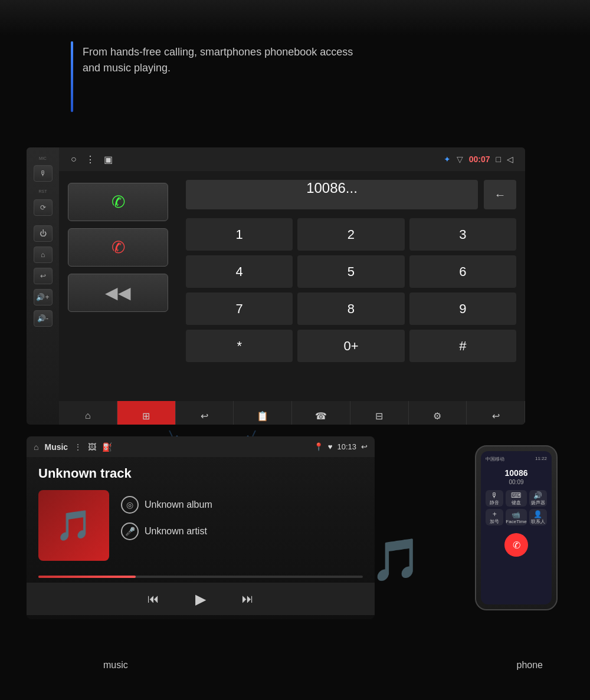 The image size is (590, 700). What do you see at coordinates (43, 173) in the screenshot?
I see `mic-button: 🎙` at bounding box center [43, 173].